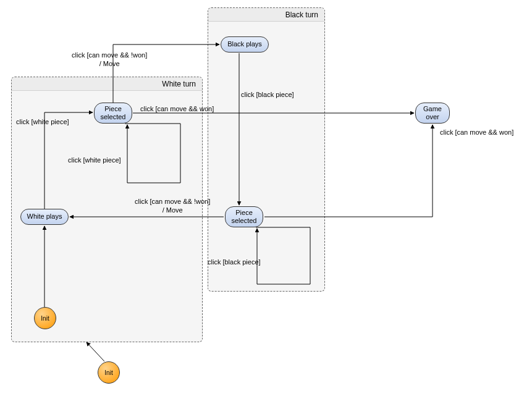 The image size is (532, 404). Describe the element at coordinates (245, 44) in the screenshot. I see `state-black-plays-label: Black plays` at that location.